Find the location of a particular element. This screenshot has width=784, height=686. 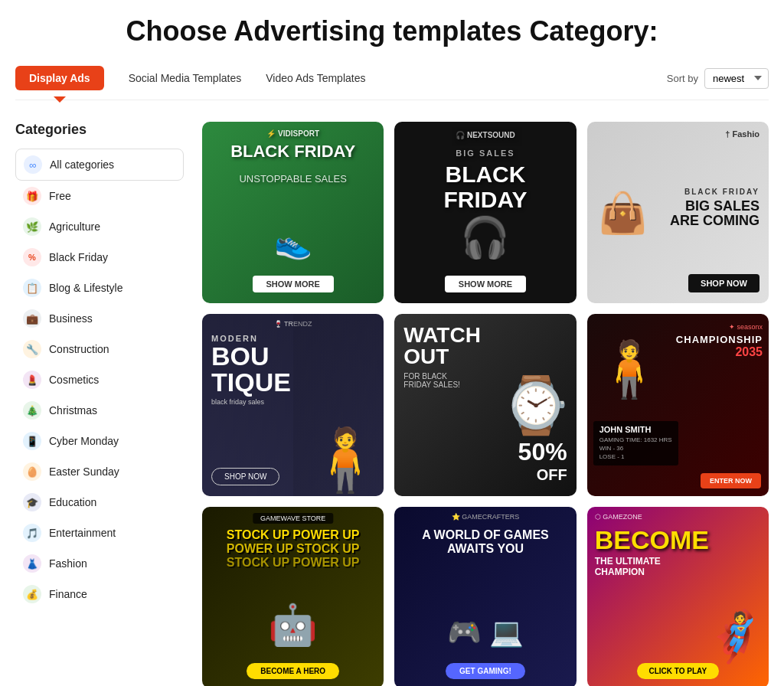

sort-area: Sort by newest oldest popular is located at coordinates (718, 78).